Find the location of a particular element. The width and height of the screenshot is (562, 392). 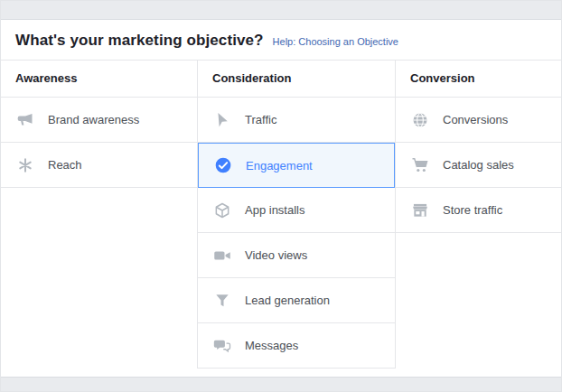

globe-icon is located at coordinates (420, 120).